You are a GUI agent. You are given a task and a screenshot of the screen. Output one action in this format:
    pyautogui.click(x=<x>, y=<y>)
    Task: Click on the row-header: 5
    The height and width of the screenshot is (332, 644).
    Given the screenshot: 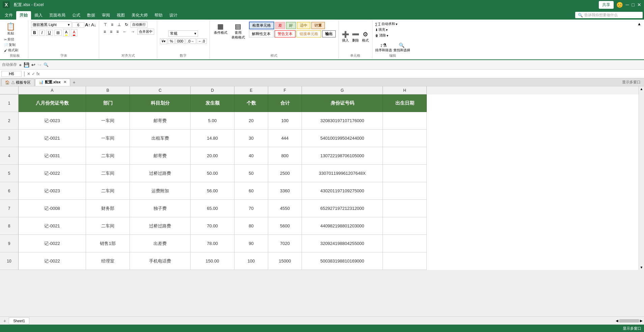 What is the action you would take?
    pyautogui.click(x=9, y=173)
    